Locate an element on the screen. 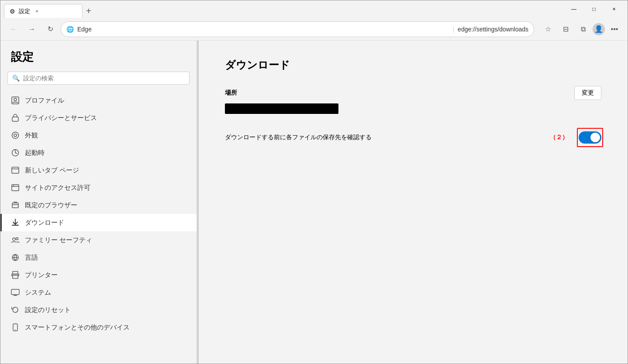 The image size is (628, 364). nav-bar: ← → ↻ 🌐 Edge | edge://settings/downloads… is located at coordinates (314, 29).